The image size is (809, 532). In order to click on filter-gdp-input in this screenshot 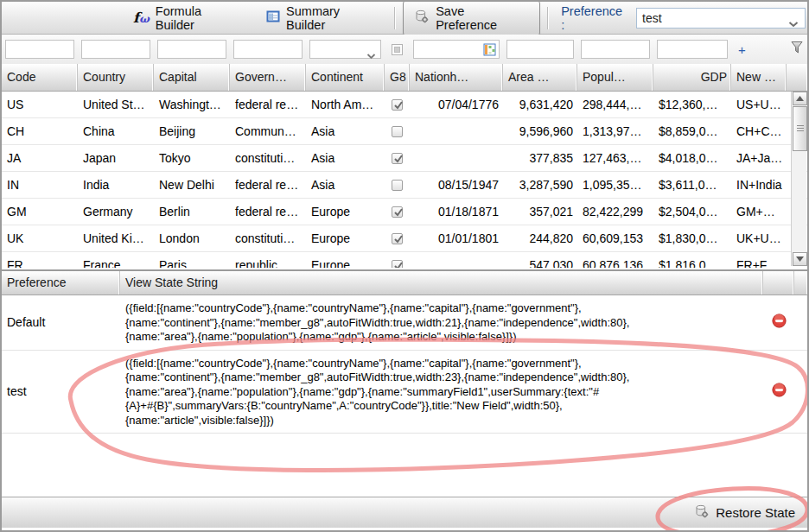, I will do `click(692, 49)`.